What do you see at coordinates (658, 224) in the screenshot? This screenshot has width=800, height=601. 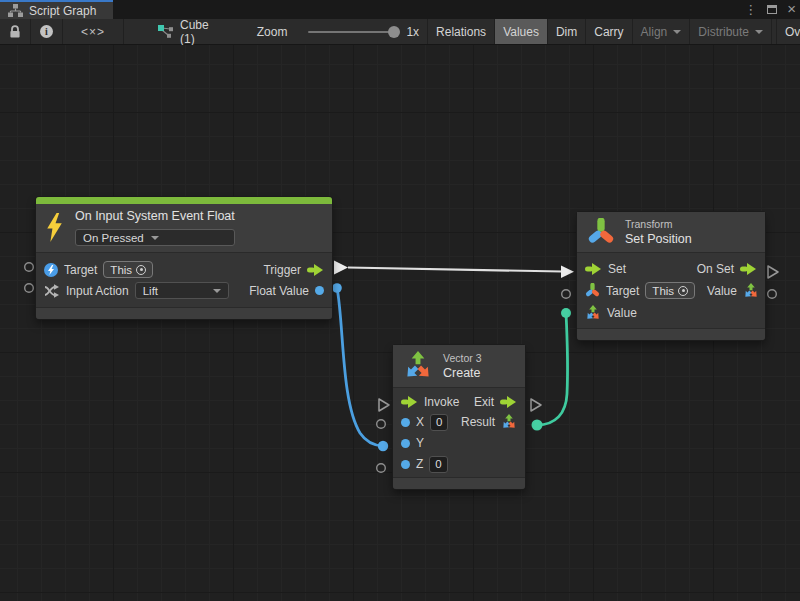 I see `node-category: Transform` at bounding box center [658, 224].